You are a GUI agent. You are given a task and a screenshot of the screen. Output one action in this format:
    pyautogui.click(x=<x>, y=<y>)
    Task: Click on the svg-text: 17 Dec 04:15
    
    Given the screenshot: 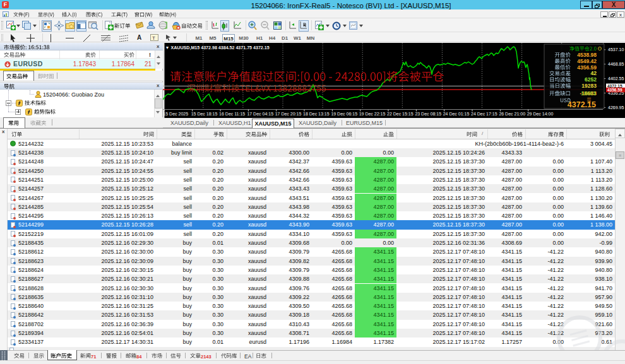 What is the action you would take?
    pyautogui.click(x=260, y=114)
    